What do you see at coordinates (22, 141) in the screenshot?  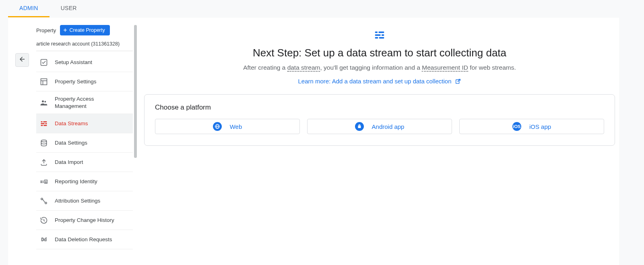 I see `back-column` at bounding box center [22, 141].